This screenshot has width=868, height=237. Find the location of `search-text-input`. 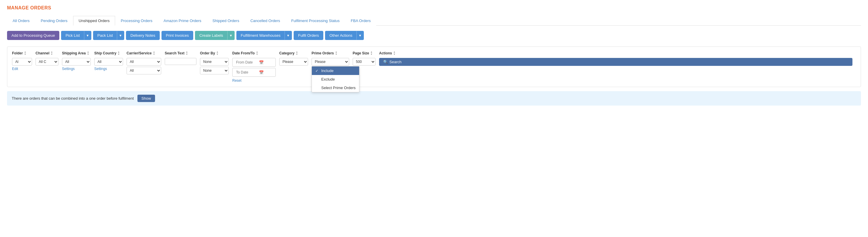

search-text-input is located at coordinates (181, 61).